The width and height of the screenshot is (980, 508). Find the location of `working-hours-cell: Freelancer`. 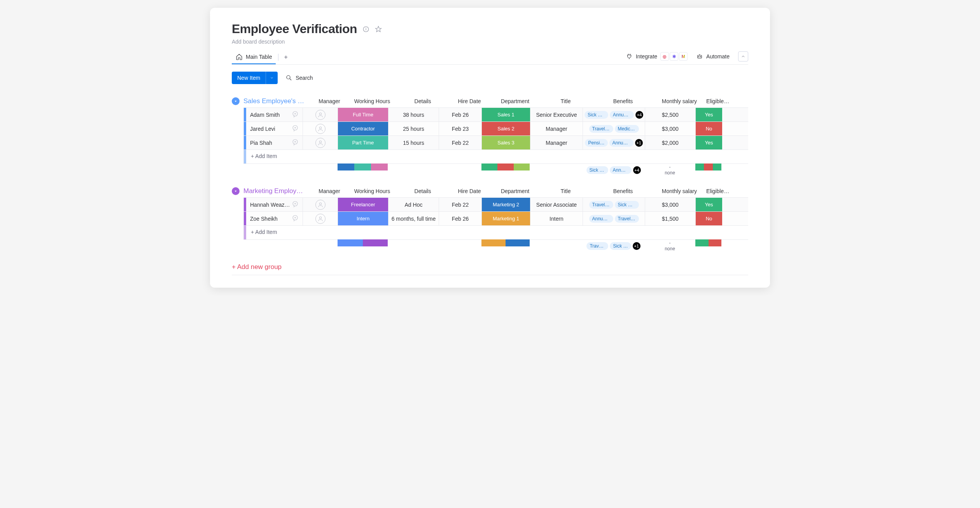

working-hours-cell: Freelancer is located at coordinates (363, 205).